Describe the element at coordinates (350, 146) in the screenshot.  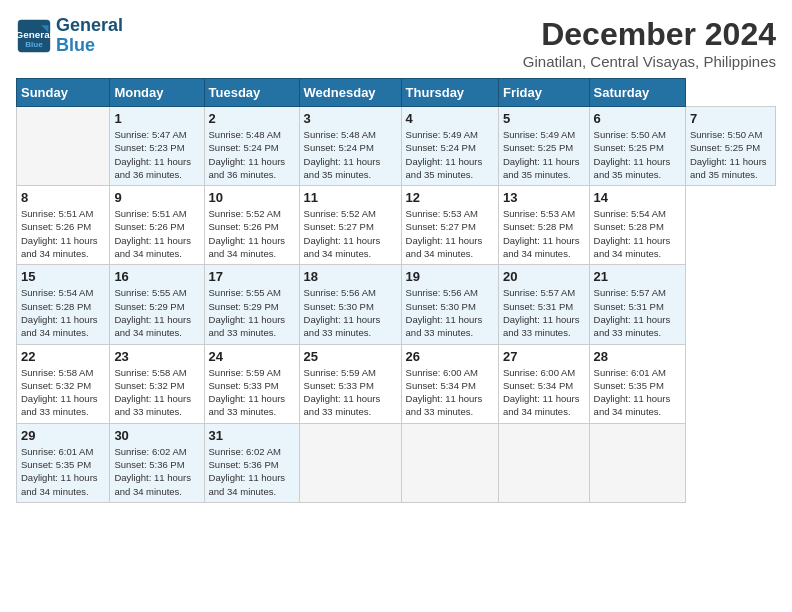
I see `calendar-cell: 3Sunrise: 5:48 AM Sunset: 5:24 PM Daylig…` at that location.